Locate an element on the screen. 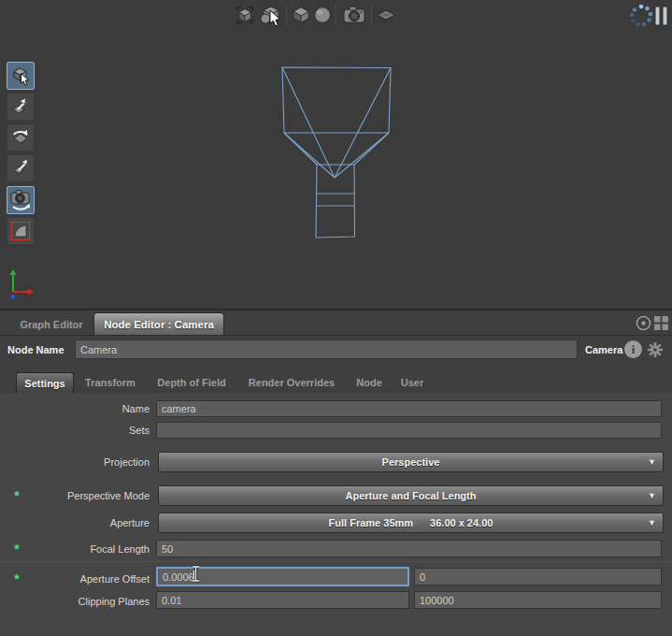  tab-node: Node is located at coordinates (369, 383).